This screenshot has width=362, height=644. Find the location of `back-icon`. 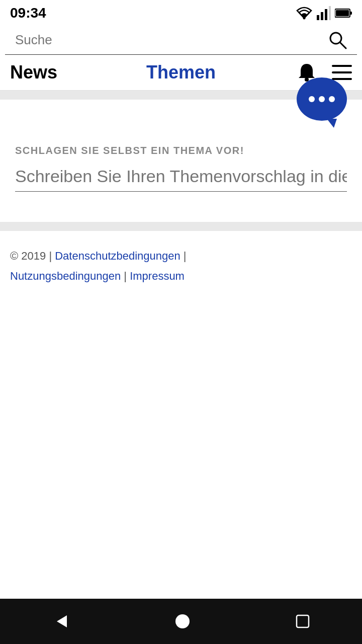

back-icon is located at coordinates (61, 621).